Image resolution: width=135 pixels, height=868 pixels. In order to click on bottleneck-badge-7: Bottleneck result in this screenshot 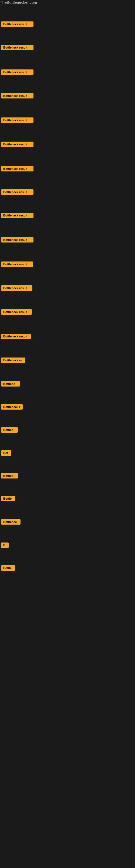, I will do `click(17, 169)`.